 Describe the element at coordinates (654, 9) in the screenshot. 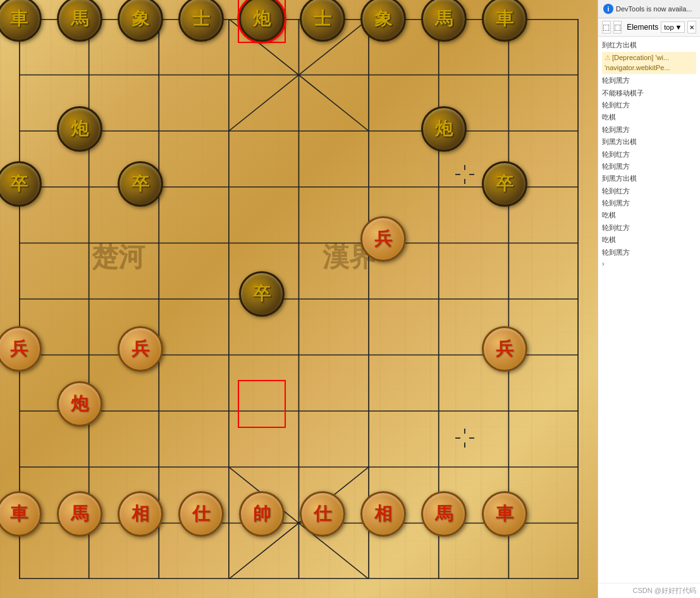

I see `devtools-header-text: DevTools is now availa...` at that location.